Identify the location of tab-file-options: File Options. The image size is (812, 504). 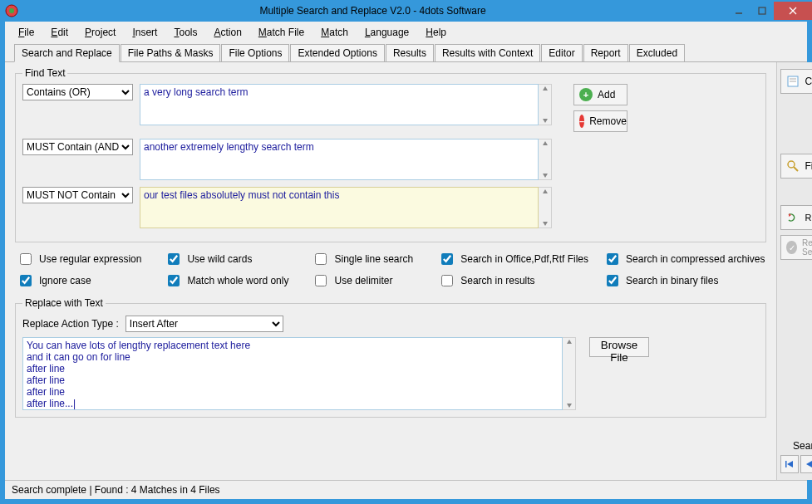
(255, 53).